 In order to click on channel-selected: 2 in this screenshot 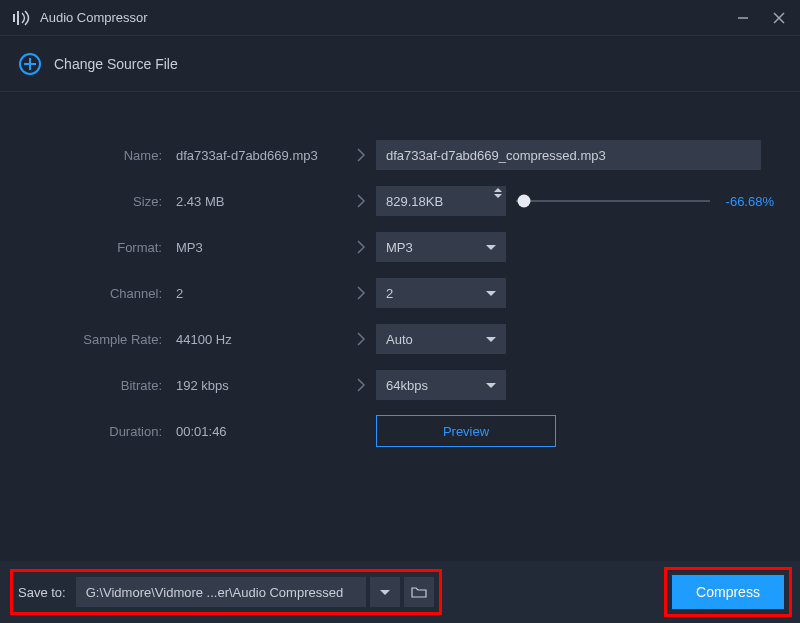, I will do `click(390, 294)`.